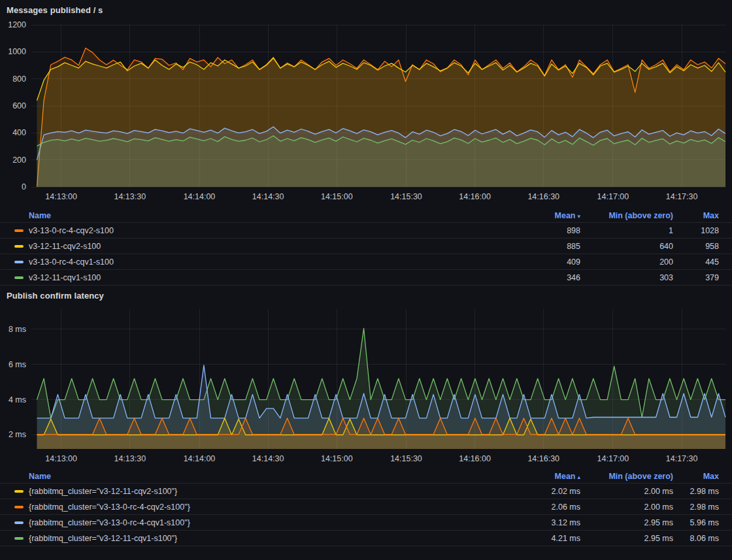  Describe the element at coordinates (20, 133) in the screenshot. I see `y-axis-tick: 400` at that location.